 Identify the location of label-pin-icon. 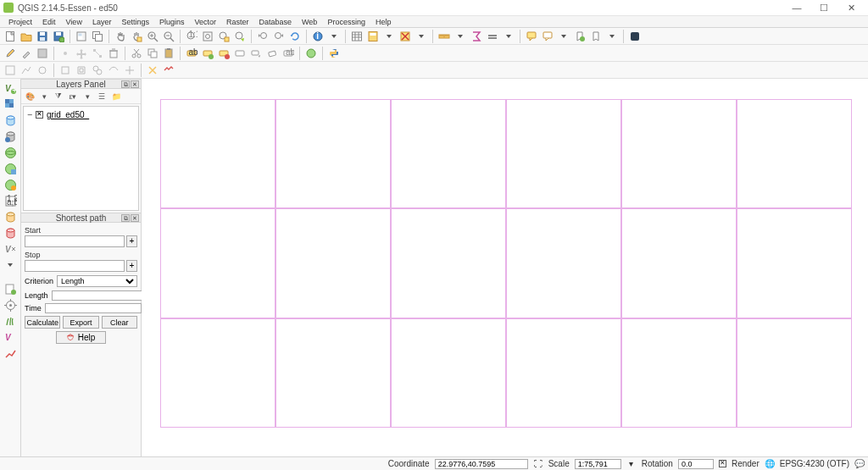
(224, 53).